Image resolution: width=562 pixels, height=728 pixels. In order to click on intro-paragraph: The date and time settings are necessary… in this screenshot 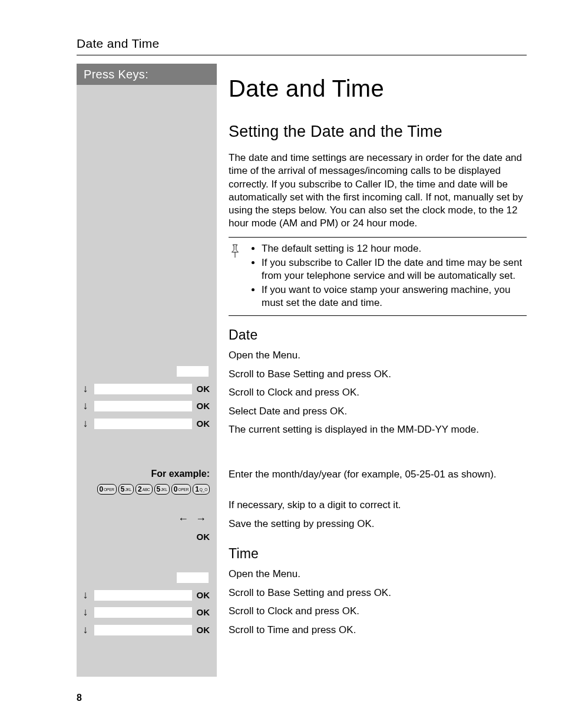, I will do `click(378, 191)`.